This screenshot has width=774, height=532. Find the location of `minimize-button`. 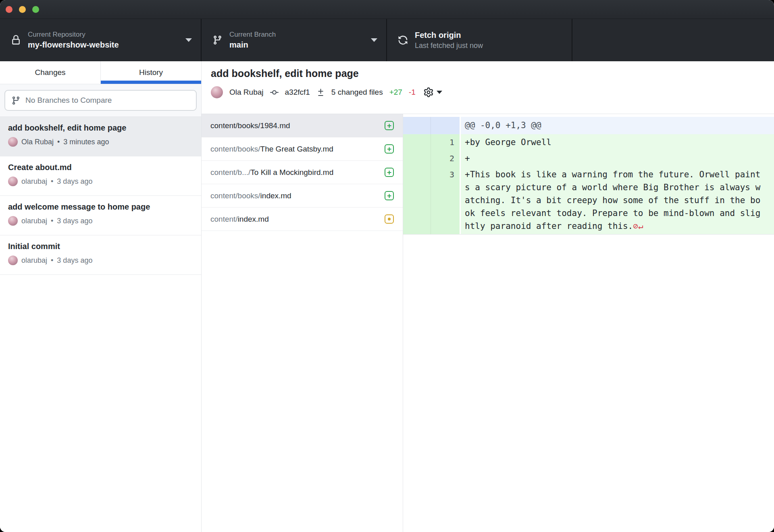

minimize-button is located at coordinates (23, 10).